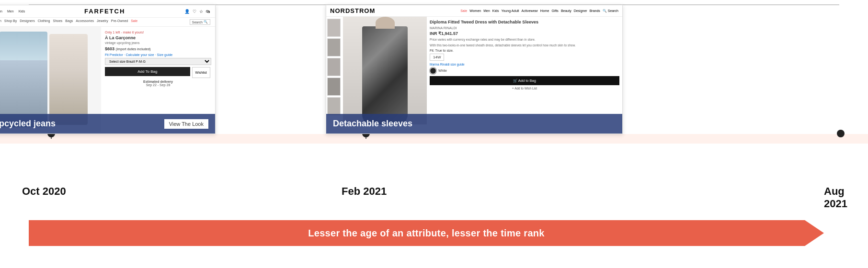 The height and width of the screenshot is (268, 868). I want to click on timeline-label-oct: Oct 2020, so click(44, 191).